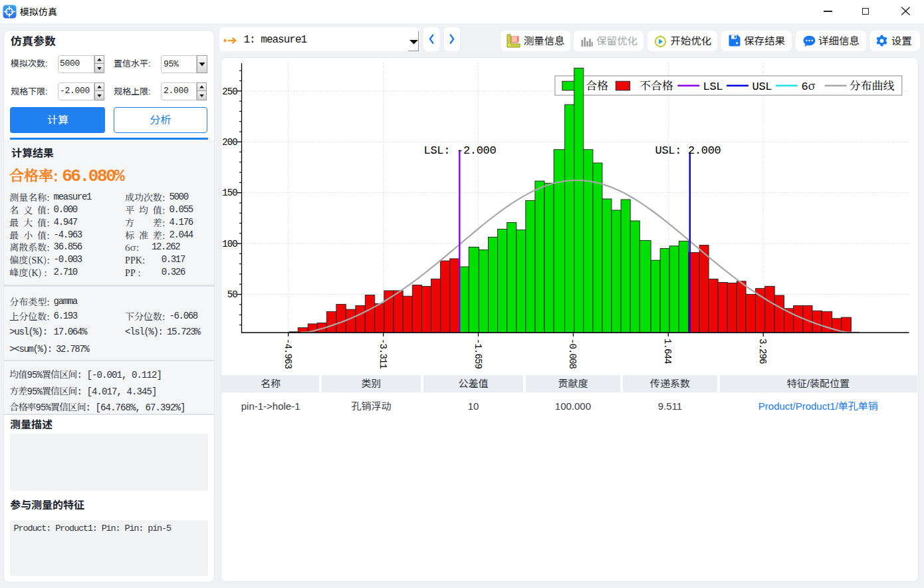 The width and height of the screenshot is (924, 588). What do you see at coordinates (287, 354) in the screenshot?
I see `svg-text: -4.963` at bounding box center [287, 354].